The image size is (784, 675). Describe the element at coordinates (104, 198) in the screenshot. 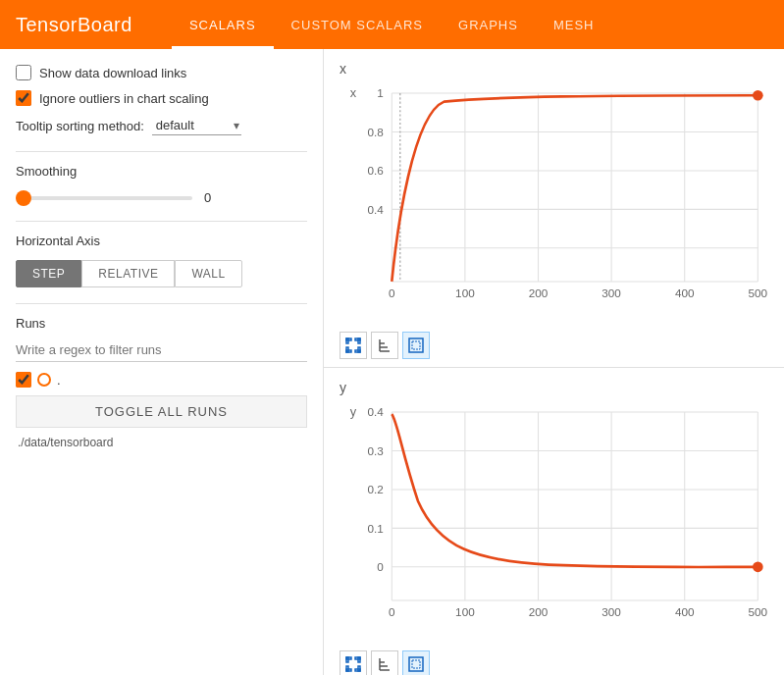

I see `smoothing-slider` at that location.